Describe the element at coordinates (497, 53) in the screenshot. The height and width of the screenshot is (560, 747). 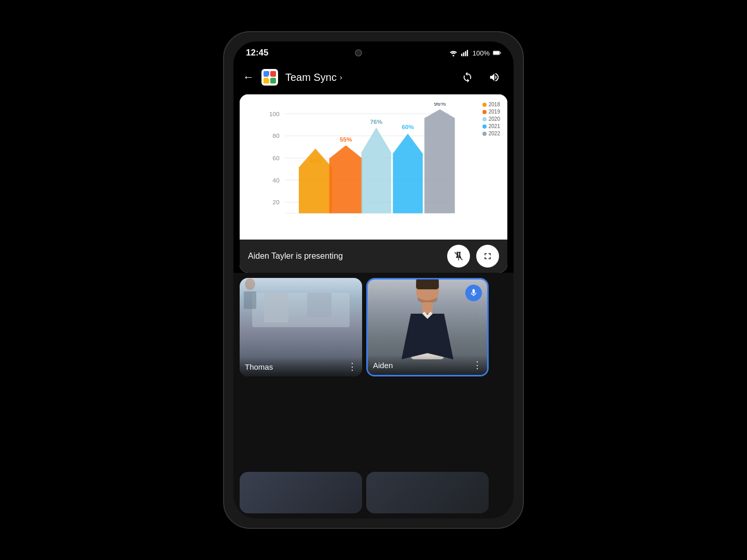
I see `battery-icon` at that location.